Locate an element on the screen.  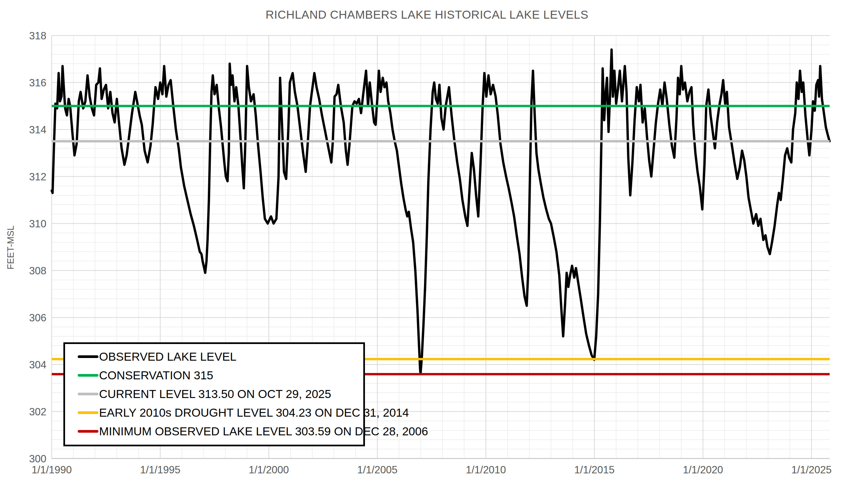
y-tick-label: 302 is located at coordinates (37, 412).